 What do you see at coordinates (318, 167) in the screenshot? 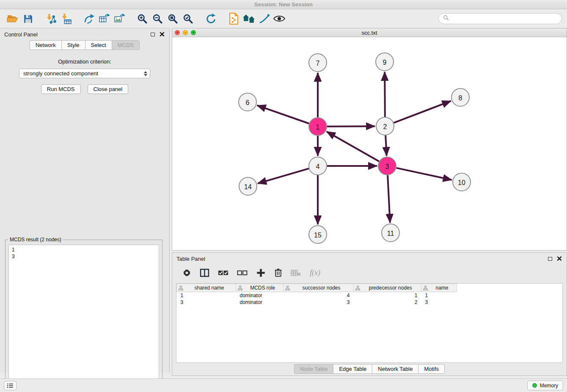
I see `svg-text: 4` at bounding box center [318, 167].